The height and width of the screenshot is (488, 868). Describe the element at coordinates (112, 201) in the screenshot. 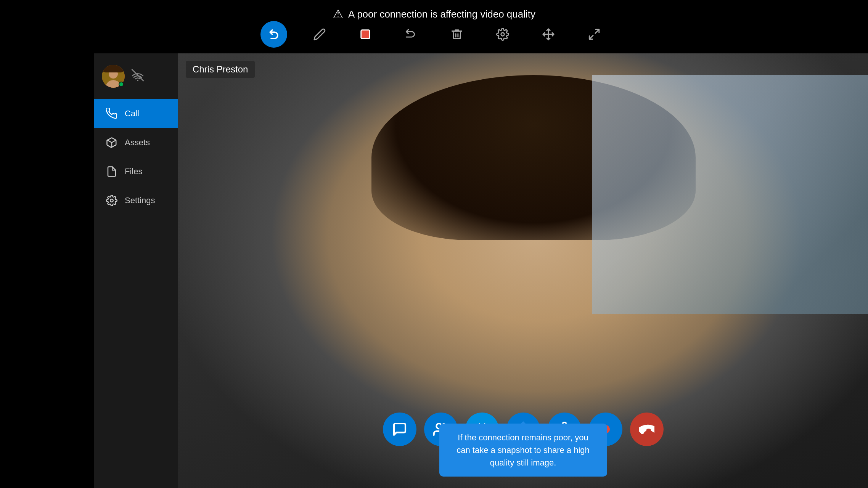

I see `settings-nav-icon` at that location.